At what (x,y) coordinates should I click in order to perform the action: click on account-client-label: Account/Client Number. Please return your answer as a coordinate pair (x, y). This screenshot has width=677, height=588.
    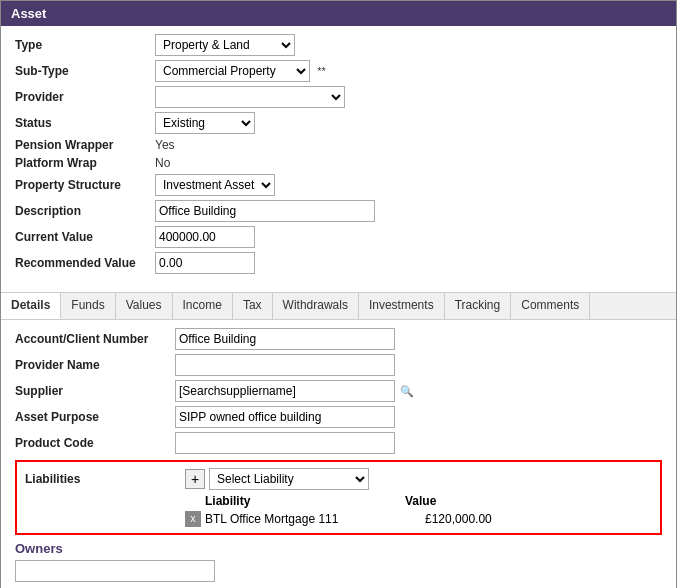
    Looking at the image, I should click on (95, 339).